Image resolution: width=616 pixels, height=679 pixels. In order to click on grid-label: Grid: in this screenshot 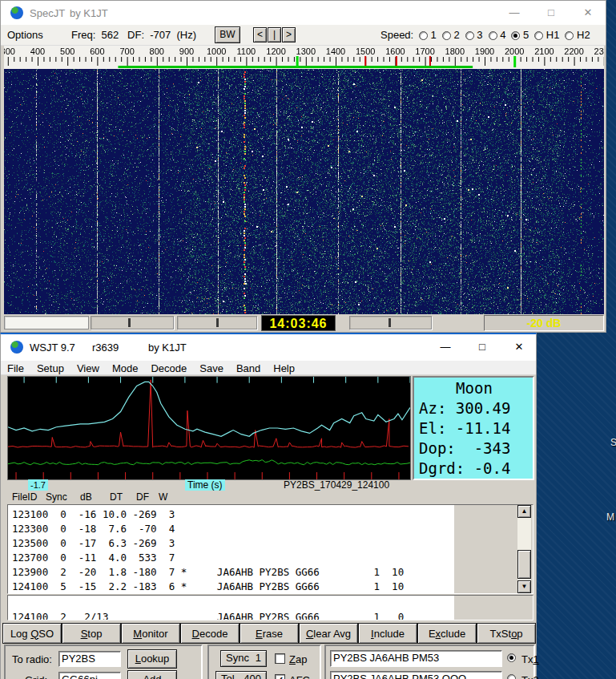, I will do `click(36, 677)`.